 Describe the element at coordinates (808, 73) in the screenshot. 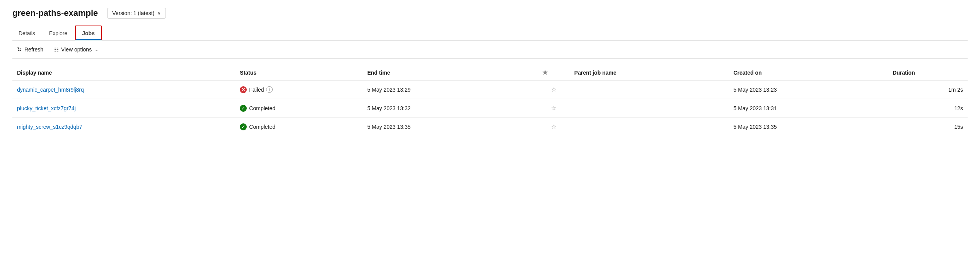

I see `col-header-created-on: Created on` at that location.